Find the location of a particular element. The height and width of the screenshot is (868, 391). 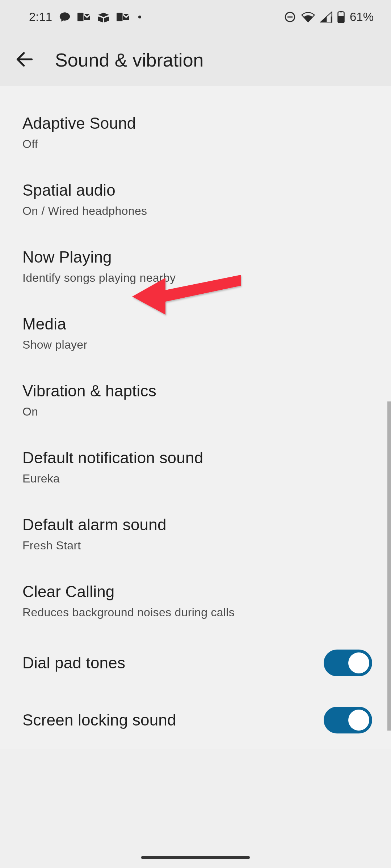

status-left: 2:11 is located at coordinates (85, 17).